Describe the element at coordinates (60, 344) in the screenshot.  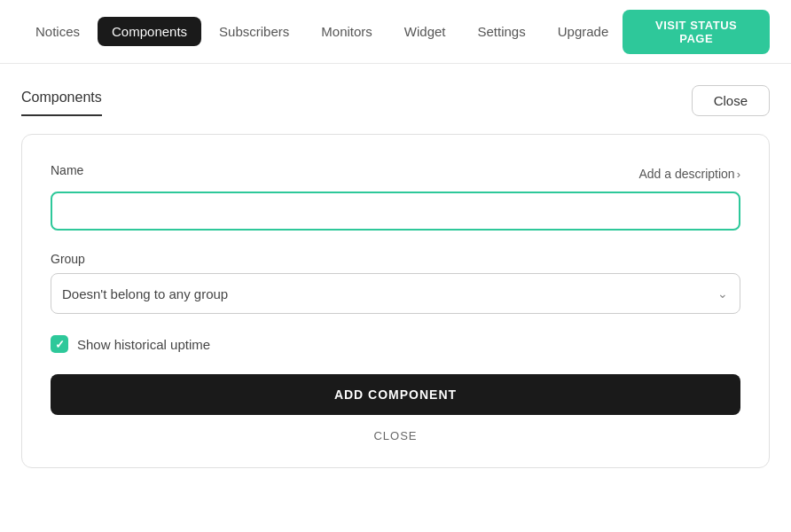
I see `checkmark-icon: ✓` at that location.